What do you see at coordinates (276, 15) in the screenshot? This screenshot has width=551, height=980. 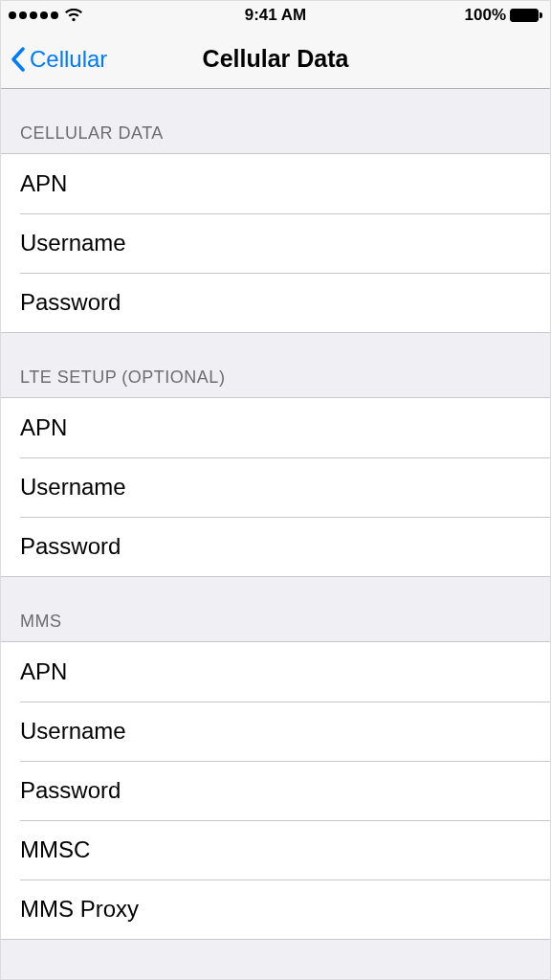 I see `status-bar: 9:41 AM 100%` at bounding box center [276, 15].